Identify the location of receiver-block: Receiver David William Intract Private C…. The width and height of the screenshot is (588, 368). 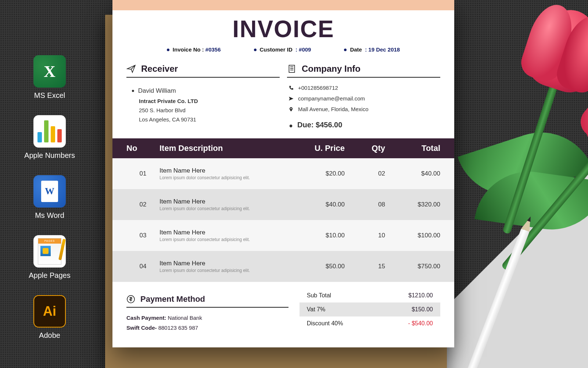
(203, 97).